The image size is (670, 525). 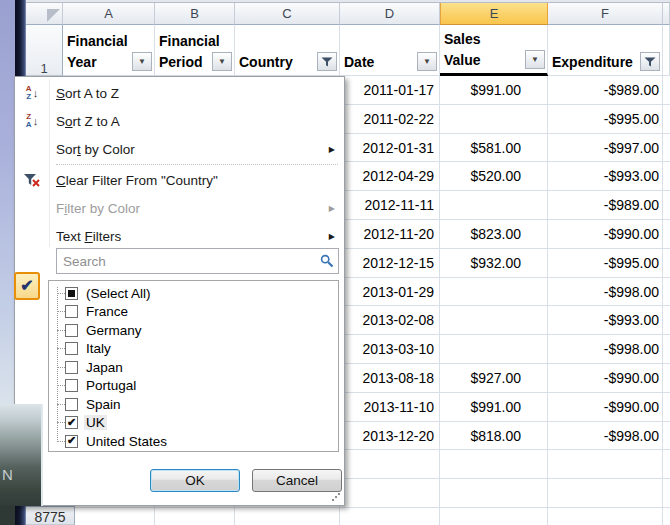 I want to click on cell-sales: $932.00, so click(x=494, y=264).